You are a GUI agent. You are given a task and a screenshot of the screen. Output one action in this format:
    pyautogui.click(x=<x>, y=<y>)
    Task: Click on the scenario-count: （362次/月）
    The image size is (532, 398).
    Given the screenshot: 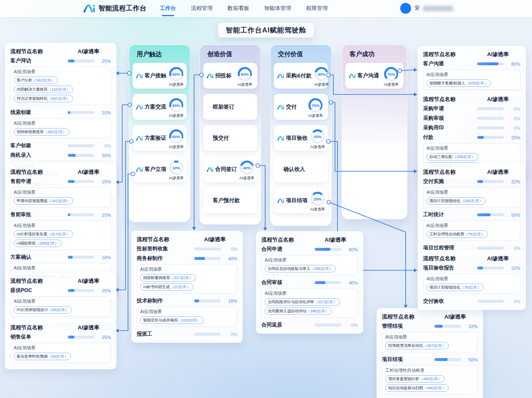 What is the action you would take?
    pyautogui.click(x=55, y=132)
    